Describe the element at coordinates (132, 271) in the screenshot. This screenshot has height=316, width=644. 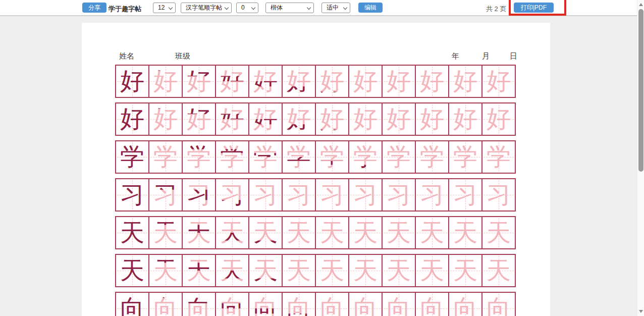
I see `character-glyph: 天` at that location.